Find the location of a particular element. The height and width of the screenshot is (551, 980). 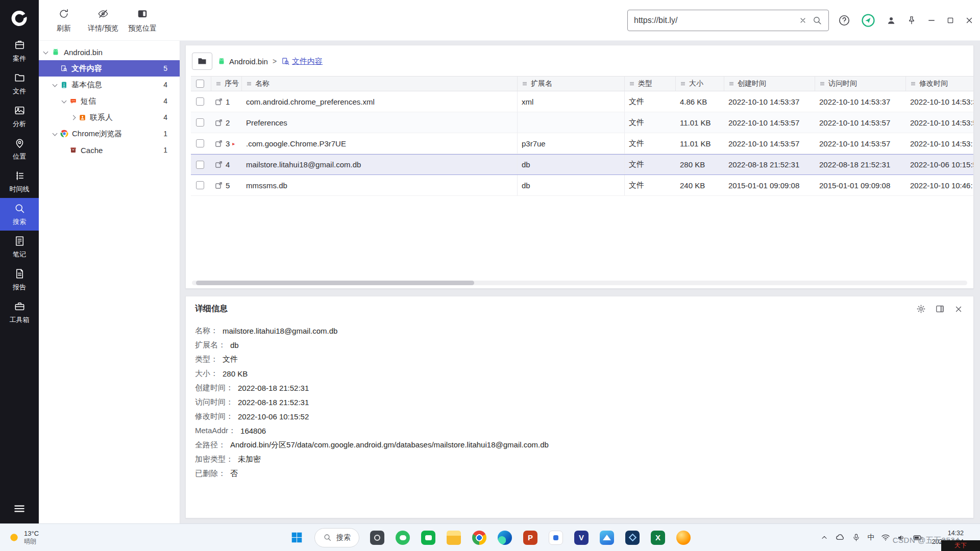

clear-icon is located at coordinates (803, 20).